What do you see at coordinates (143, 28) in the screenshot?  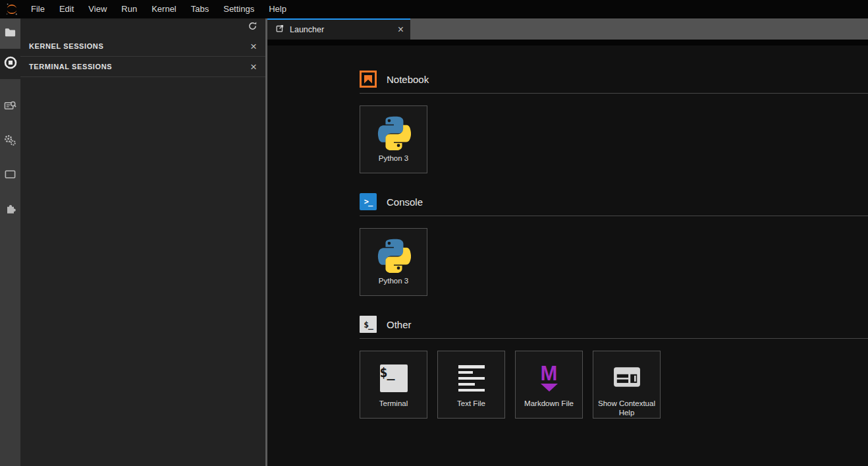 I see `panel-toolbar` at bounding box center [143, 28].